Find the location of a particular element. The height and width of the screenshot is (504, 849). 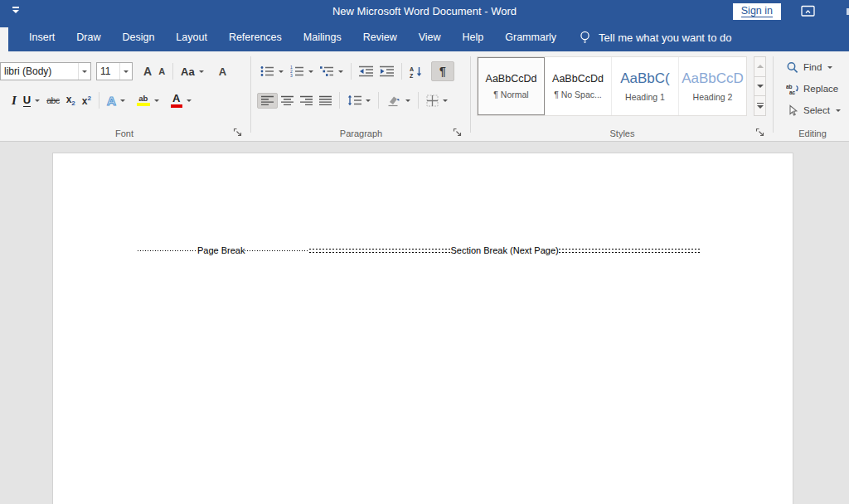

grow-font-button: A is located at coordinates (148, 71).